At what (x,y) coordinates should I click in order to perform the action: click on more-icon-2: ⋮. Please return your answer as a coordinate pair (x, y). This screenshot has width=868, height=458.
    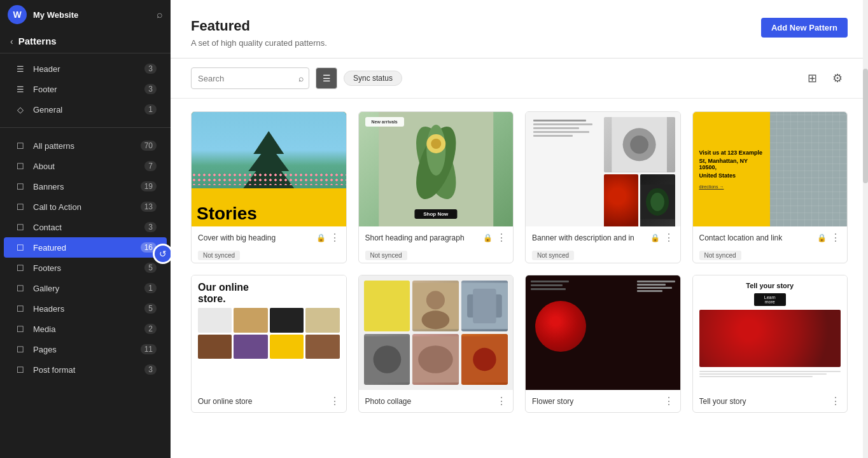
    Looking at the image, I should click on (501, 238).